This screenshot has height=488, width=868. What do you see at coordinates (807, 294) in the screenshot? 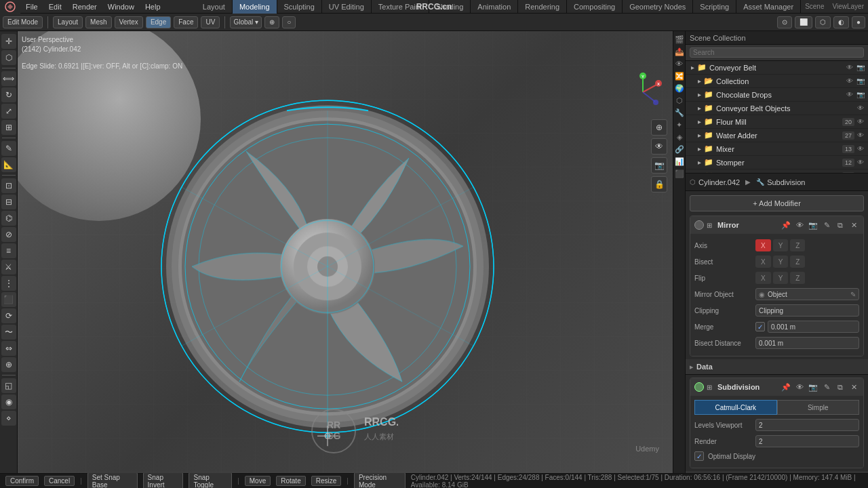
I see `mirror-object-value: ◉ Object ✎` at bounding box center [807, 294].